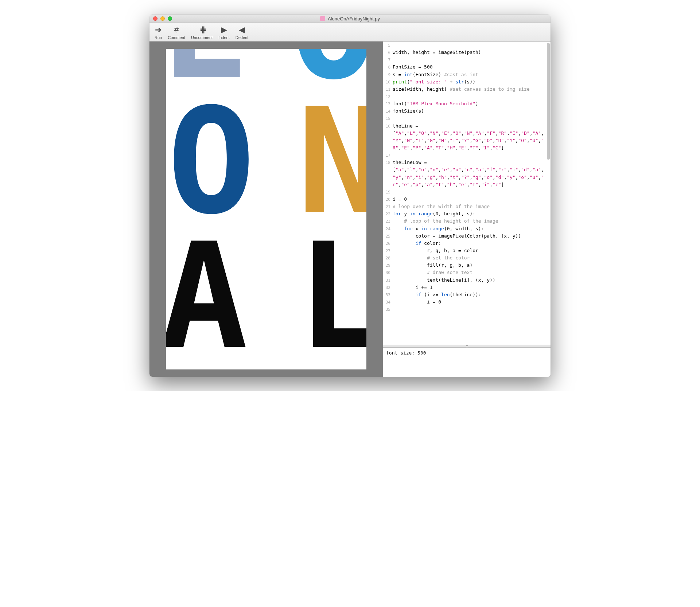  Describe the element at coordinates (467, 251) in the screenshot. I see `code-line: 27 r, g, b, a = color` at that location.